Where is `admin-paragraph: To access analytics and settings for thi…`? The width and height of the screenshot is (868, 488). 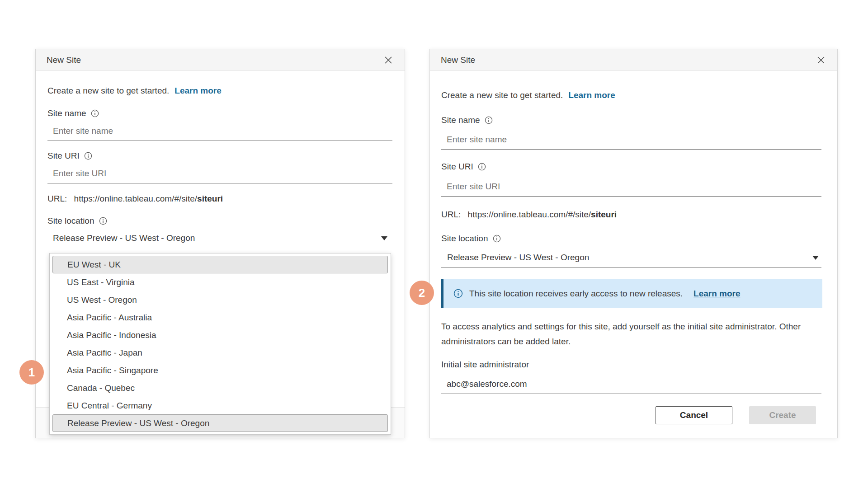
admin-paragraph: To access analytics and settings for thi… is located at coordinates (629, 334).